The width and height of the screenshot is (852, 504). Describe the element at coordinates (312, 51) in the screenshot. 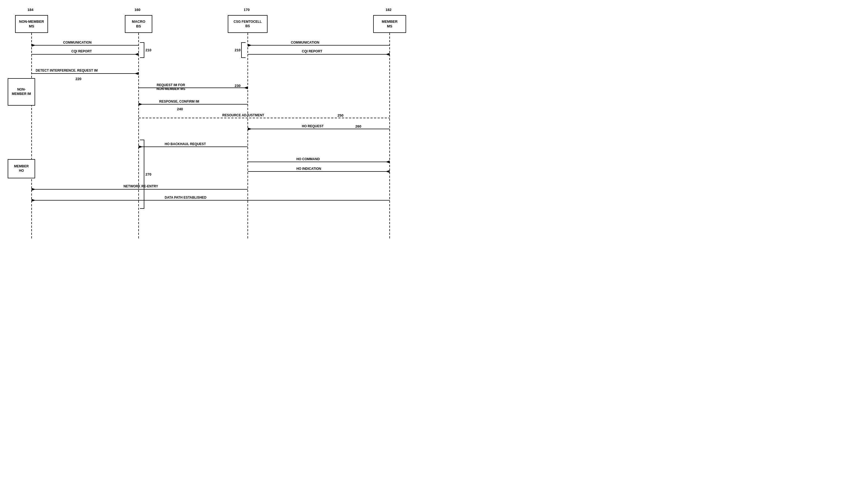

I see `label-cqi-right: CQI REPORT` at that location.